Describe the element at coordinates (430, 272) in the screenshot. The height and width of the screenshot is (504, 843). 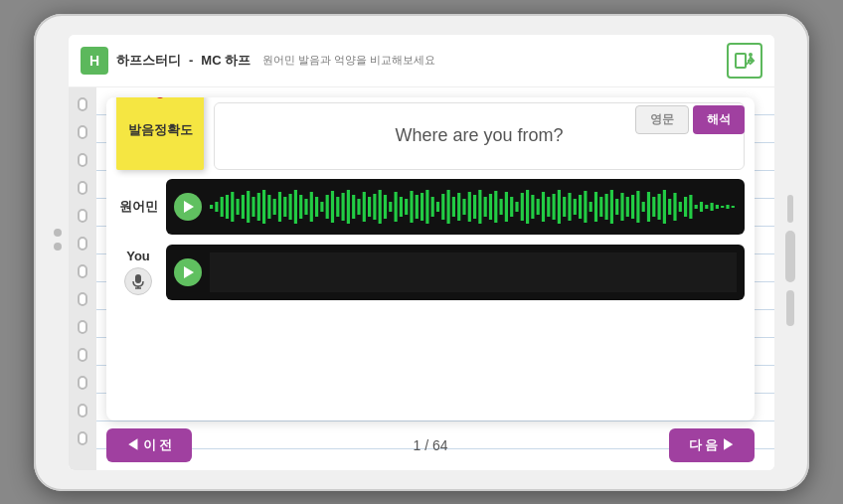
I see `you-audio-row: You` at that location.